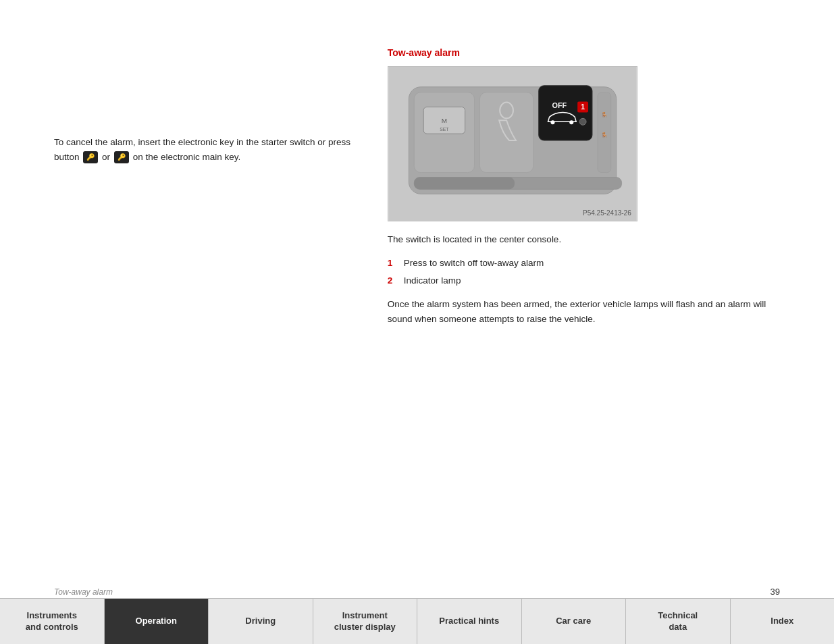  What do you see at coordinates (444, 130) in the screenshot?
I see `svg-text: SET` at bounding box center [444, 130].